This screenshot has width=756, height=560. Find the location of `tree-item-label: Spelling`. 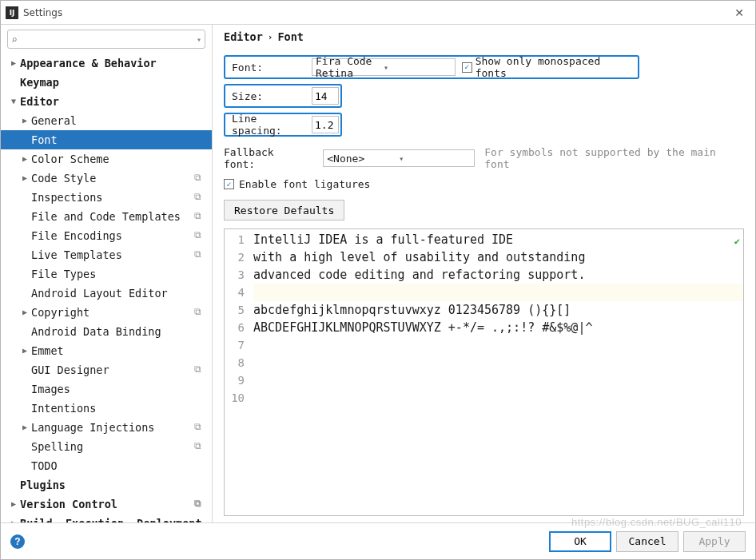

tree-item-label: Spelling is located at coordinates (58, 447).